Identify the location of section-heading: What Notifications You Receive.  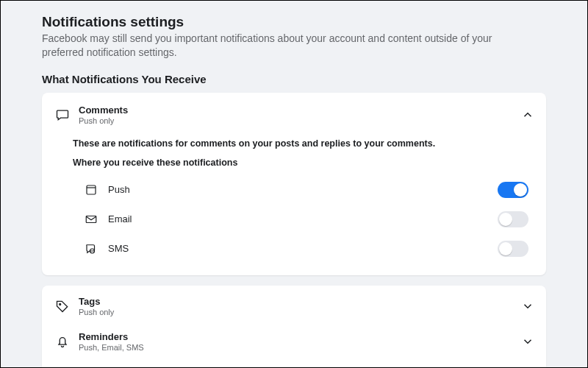
(294, 79).